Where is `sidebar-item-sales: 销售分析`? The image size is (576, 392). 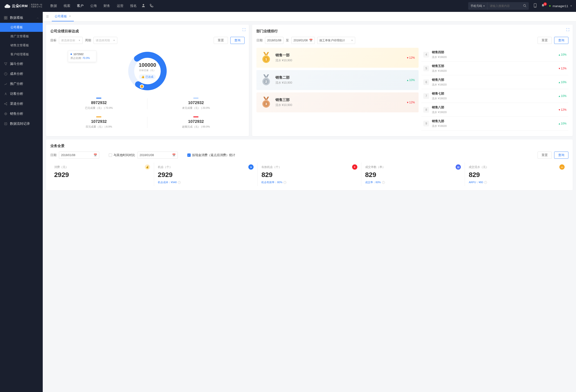 sidebar-item-sales: 销售分析 is located at coordinates (21, 114).